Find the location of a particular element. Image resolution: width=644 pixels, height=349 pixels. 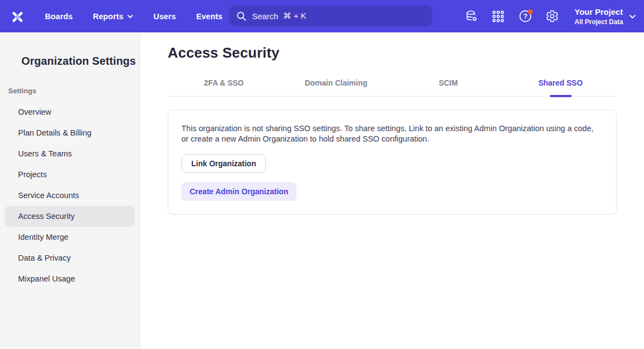

sidebar-item-access-security: Access Security is located at coordinates (70, 216).